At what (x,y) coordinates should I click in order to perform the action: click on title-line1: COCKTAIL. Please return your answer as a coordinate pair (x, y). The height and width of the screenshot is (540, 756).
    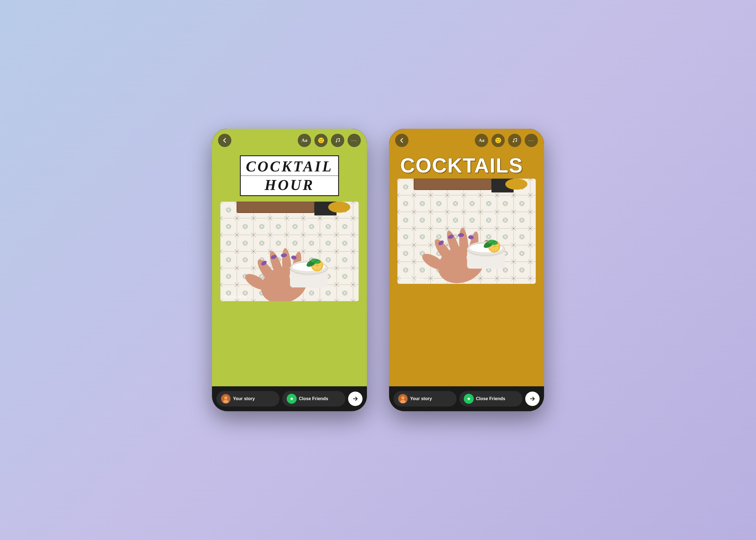
    Looking at the image, I should click on (289, 166).